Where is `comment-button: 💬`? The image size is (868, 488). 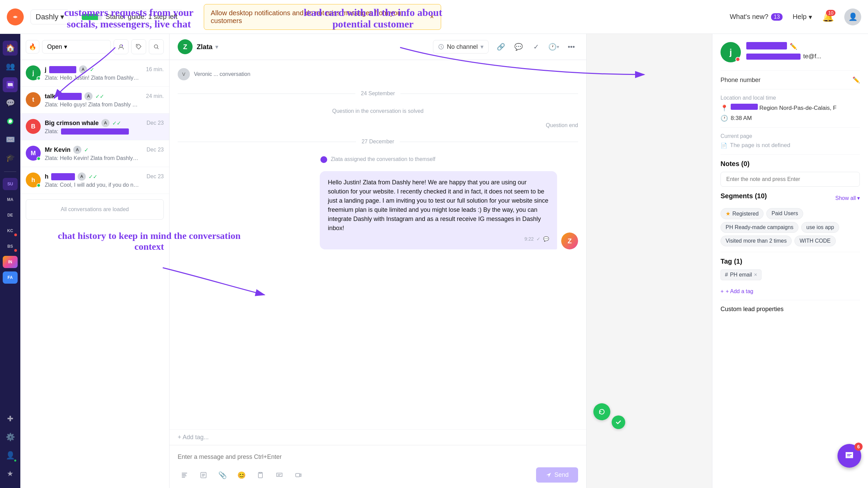 comment-button: 💬 is located at coordinates (518, 47).